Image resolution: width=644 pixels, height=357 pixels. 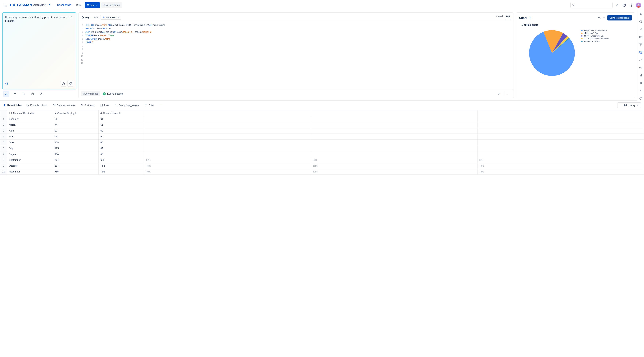 I want to click on refresh-icon, so click(x=641, y=98).